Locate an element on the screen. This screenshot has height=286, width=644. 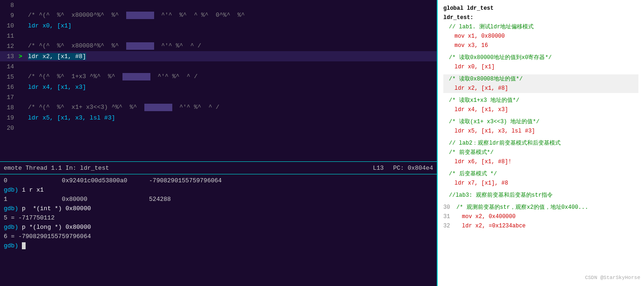
status-line: L13 is located at coordinates (378, 168).